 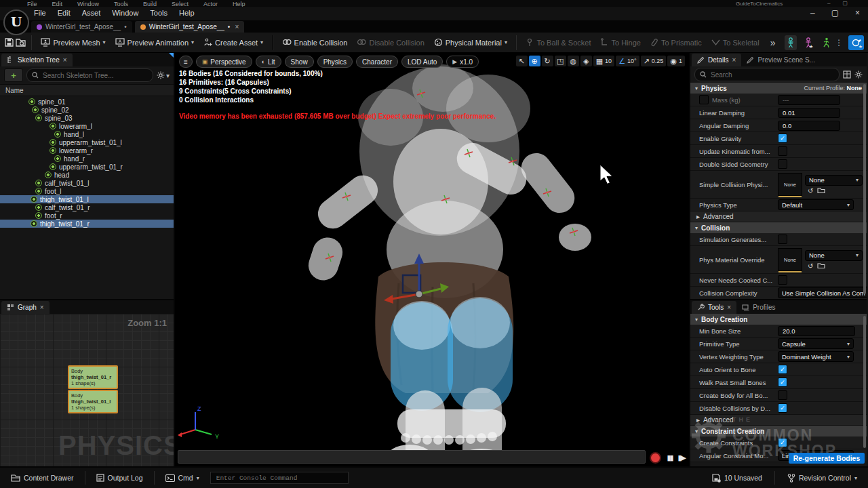 What do you see at coordinates (87, 224) in the screenshot?
I see `tree-item-selected: thigh_twist_01_r` at bounding box center [87, 224].